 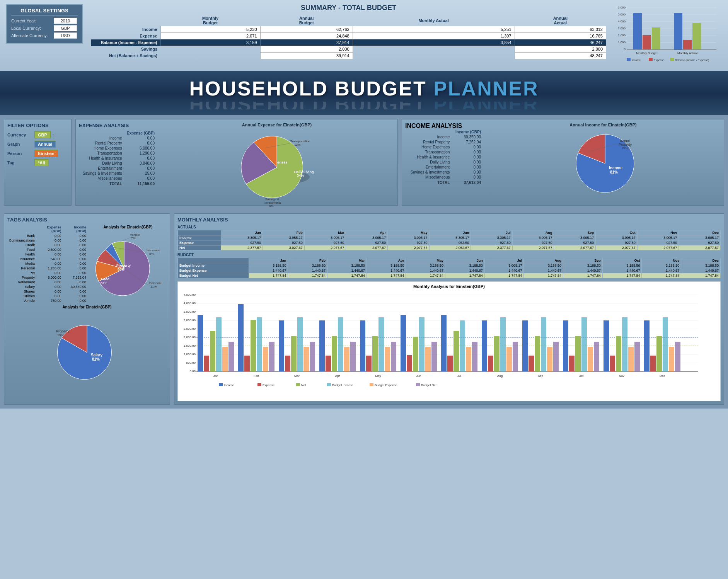 I want to click on tags-expense-header: Expense (GBP), so click(x=49, y=229).